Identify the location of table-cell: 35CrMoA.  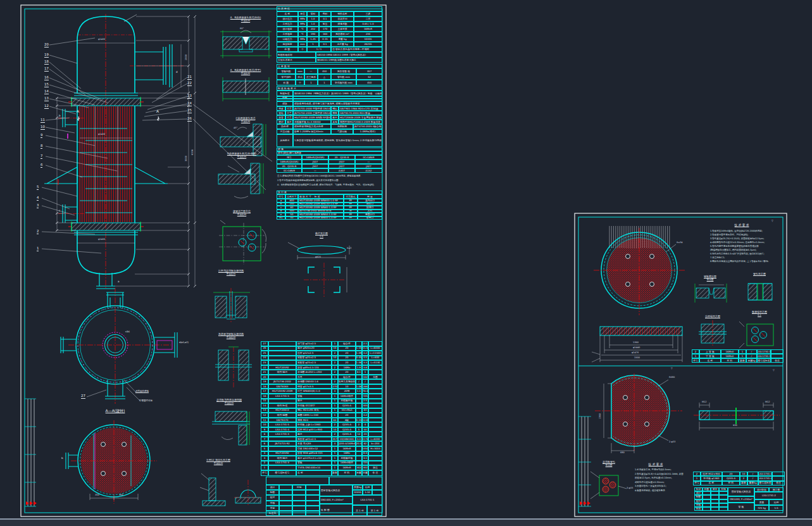
(347, 411).